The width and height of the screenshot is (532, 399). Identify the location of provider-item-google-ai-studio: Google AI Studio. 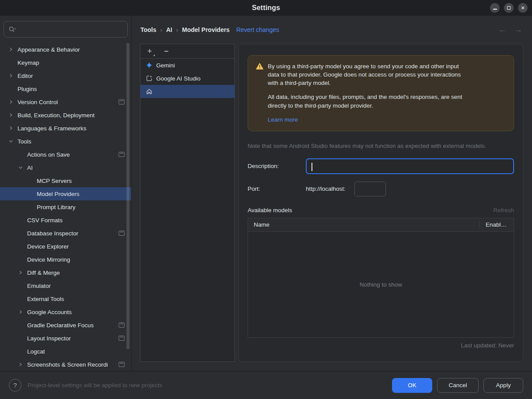
(187, 78).